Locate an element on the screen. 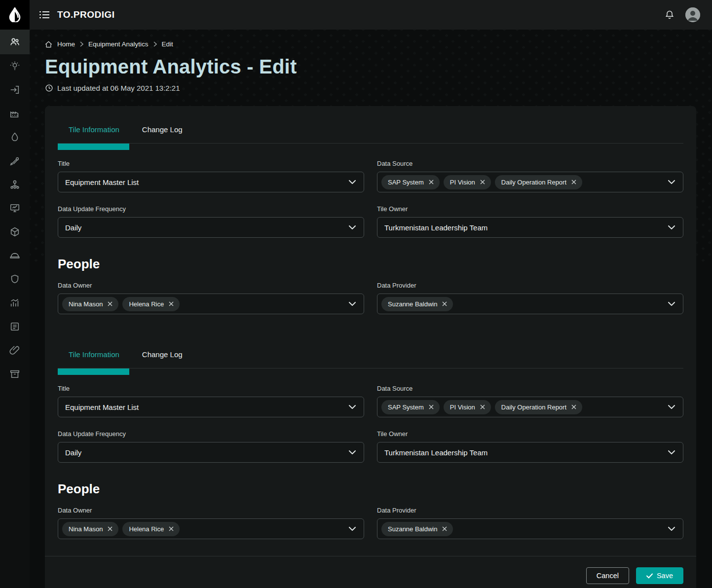  sidebar is located at coordinates (15, 309).